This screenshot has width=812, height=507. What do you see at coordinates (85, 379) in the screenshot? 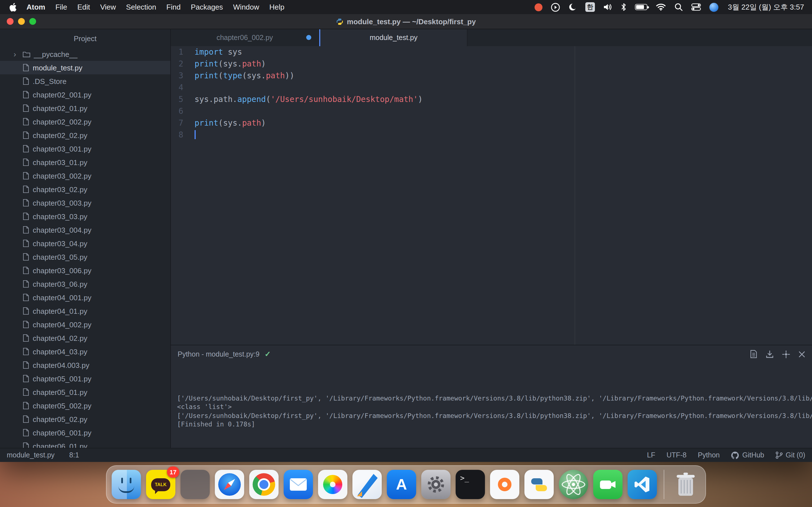
I see `tree-item: › chapter05_001.py` at bounding box center [85, 379].